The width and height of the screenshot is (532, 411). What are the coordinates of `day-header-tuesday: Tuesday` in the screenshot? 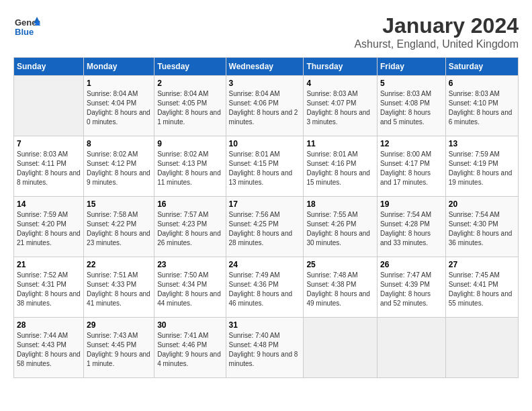 It's located at (190, 67).